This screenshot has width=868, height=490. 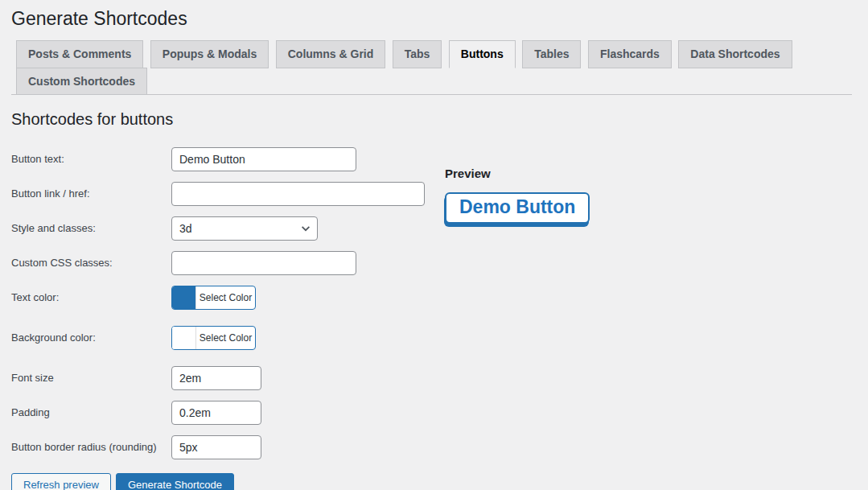 What do you see at coordinates (92, 447) in the screenshot?
I see `border-radius-label: Button border radius (rounding)` at bounding box center [92, 447].